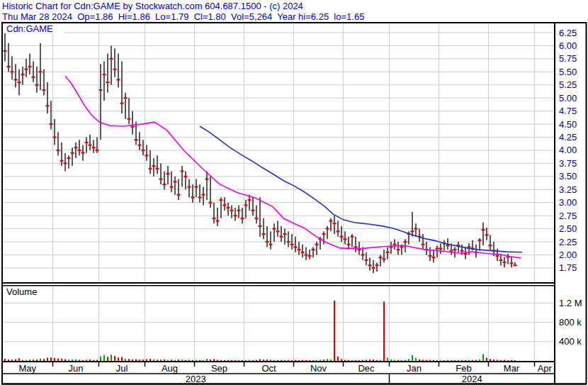 This screenshot has height=385, width=588. What do you see at coordinates (568, 242) in the screenshot?
I see `price-tick-label: 2.25` at bounding box center [568, 242].